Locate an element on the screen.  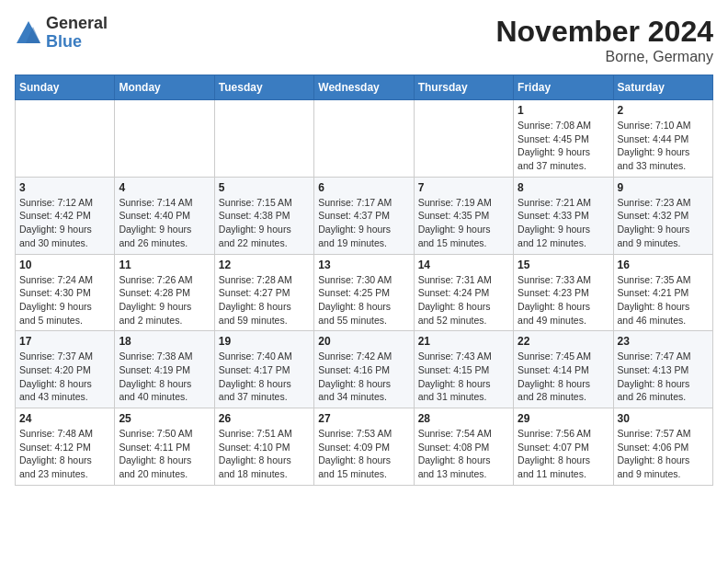
day-number: 29 is located at coordinates (563, 419).